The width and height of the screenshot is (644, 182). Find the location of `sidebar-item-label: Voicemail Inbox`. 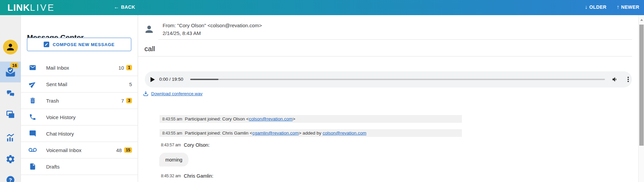

sidebar-item-label: Voicemail Inbox is located at coordinates (64, 150).